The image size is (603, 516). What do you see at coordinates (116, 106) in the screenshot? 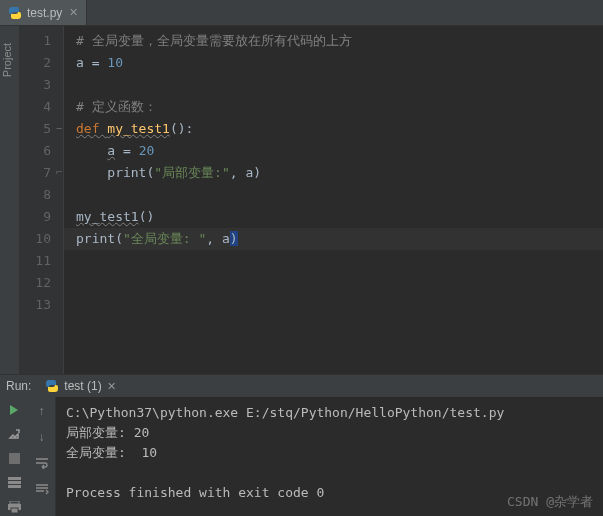
I see `comment: # 定义函数：` at bounding box center [116, 106].